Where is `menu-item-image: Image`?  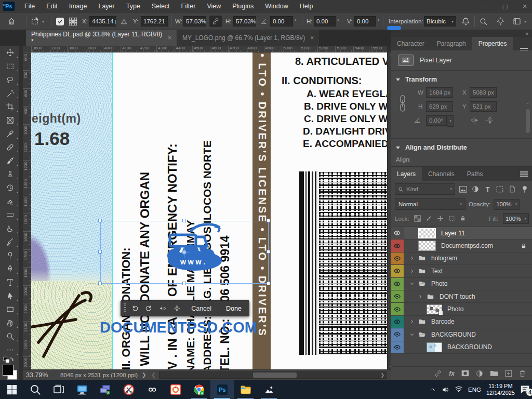
menu-item-image: Image is located at coordinates (78, 6).